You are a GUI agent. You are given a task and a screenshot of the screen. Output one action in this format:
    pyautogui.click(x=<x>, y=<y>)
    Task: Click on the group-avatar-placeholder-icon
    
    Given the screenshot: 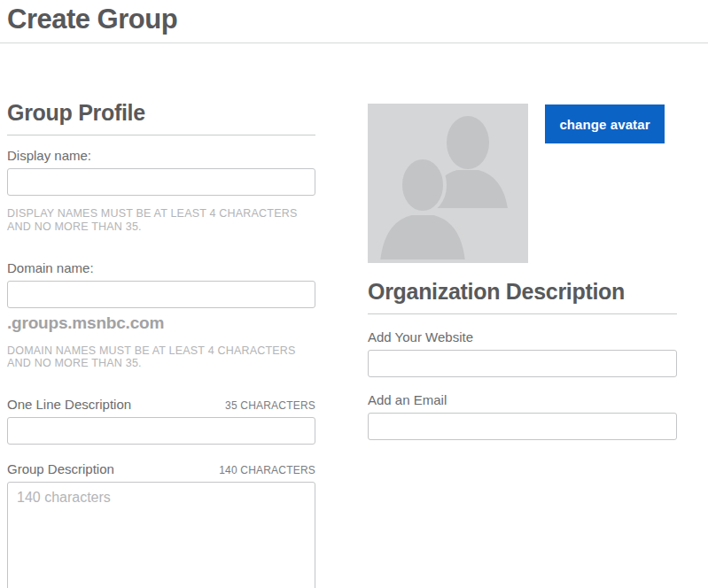 What is the action you would take?
    pyautogui.click(x=448, y=183)
    